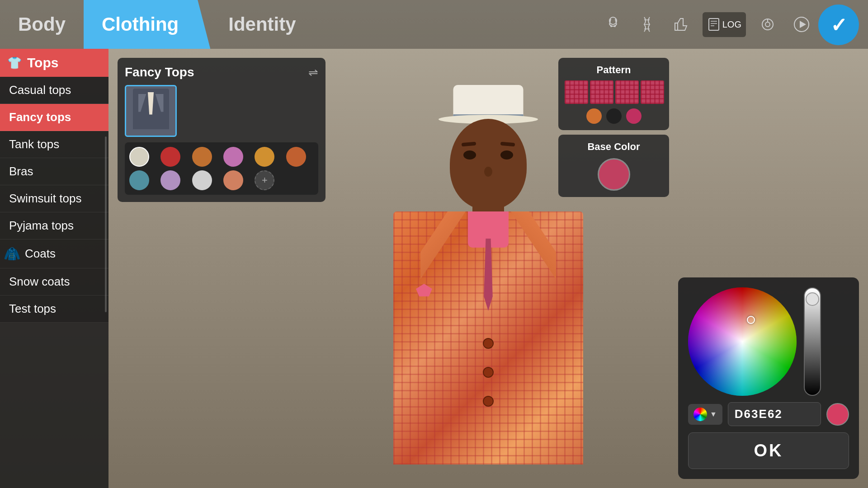  What do you see at coordinates (614, 116) in the screenshot?
I see `pattern-color-black` at bounding box center [614, 116].